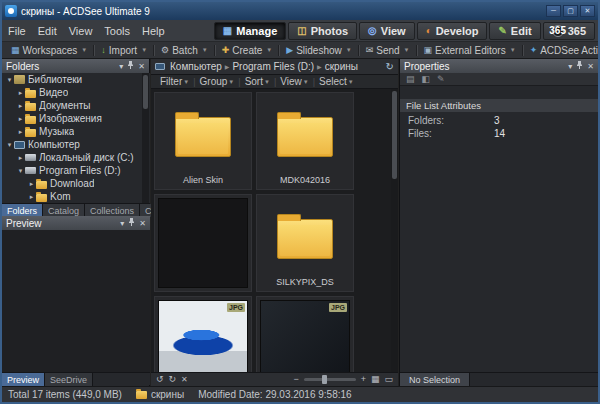 The image size is (600, 404). I want to click on file-list-scrollbar, so click(394, 230).